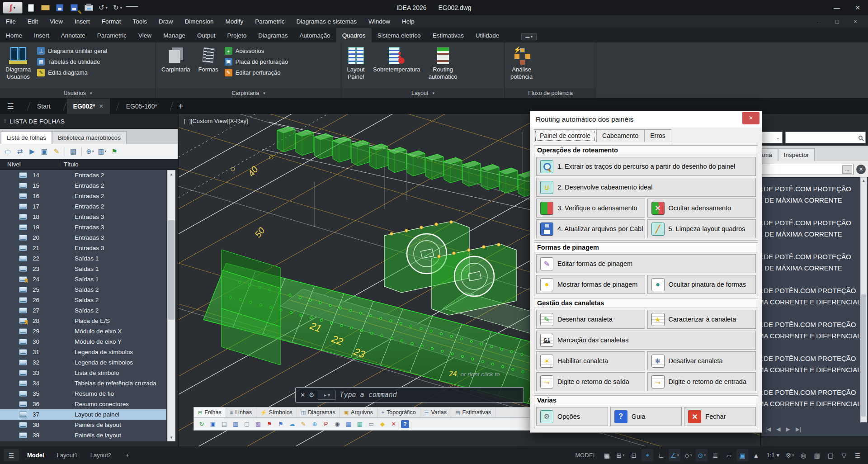  What do you see at coordinates (326, 22) in the screenshot?
I see `menu-item-diagramas-e-sistemas: Diagramas e sistemas` at bounding box center [326, 22].